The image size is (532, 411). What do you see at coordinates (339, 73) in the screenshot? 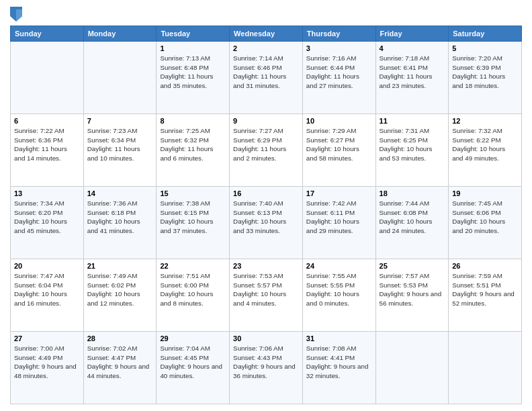
I see `day-detail: Sunrise: 7:16 AMSunset: 6:44 PMDaylight:…` at bounding box center [339, 73].